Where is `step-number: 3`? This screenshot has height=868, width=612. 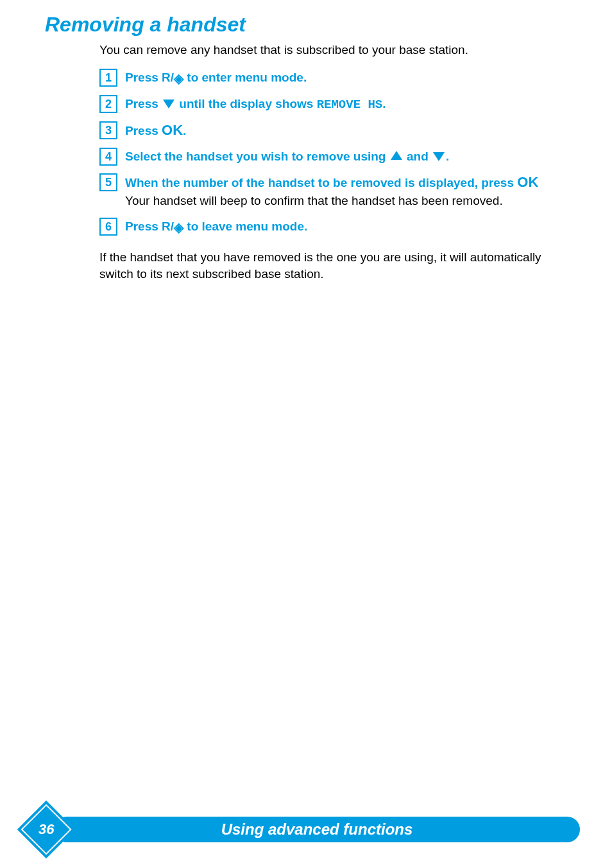
step-number: 3 is located at coordinates (108, 130).